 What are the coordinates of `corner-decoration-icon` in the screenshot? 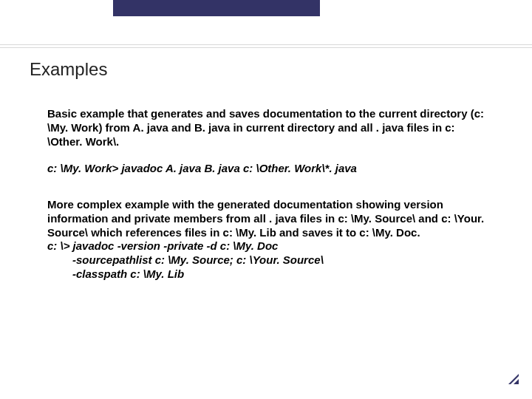 It's located at (514, 379).